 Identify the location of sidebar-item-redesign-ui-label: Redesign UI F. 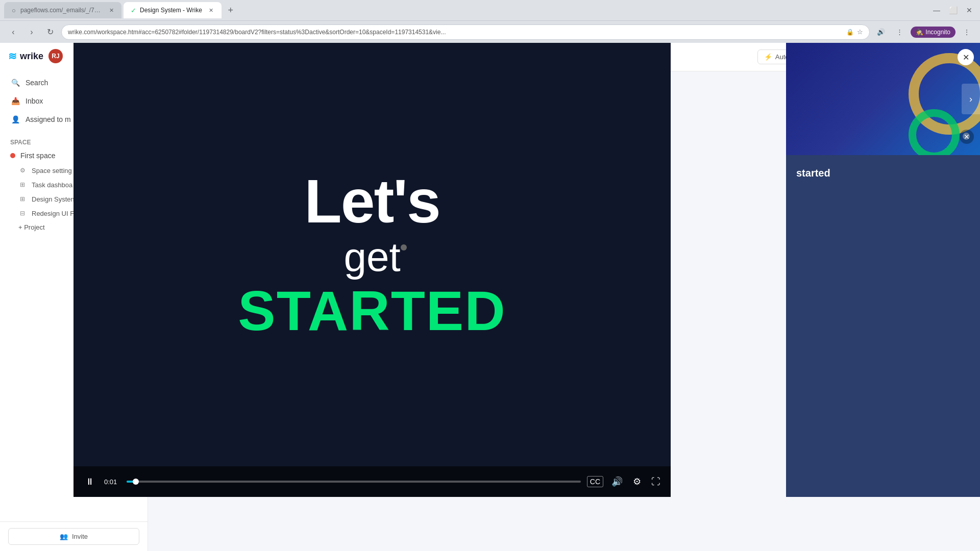
(53, 213).